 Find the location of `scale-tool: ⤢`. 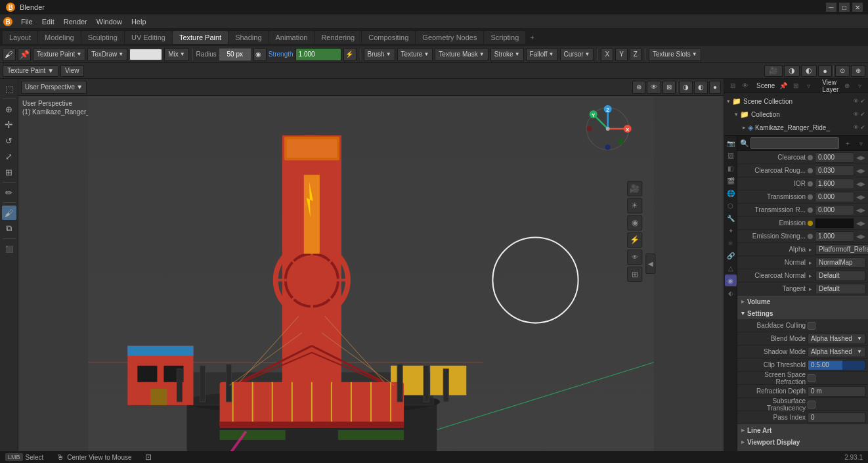

scale-tool: ⤢ is located at coordinates (9, 156).